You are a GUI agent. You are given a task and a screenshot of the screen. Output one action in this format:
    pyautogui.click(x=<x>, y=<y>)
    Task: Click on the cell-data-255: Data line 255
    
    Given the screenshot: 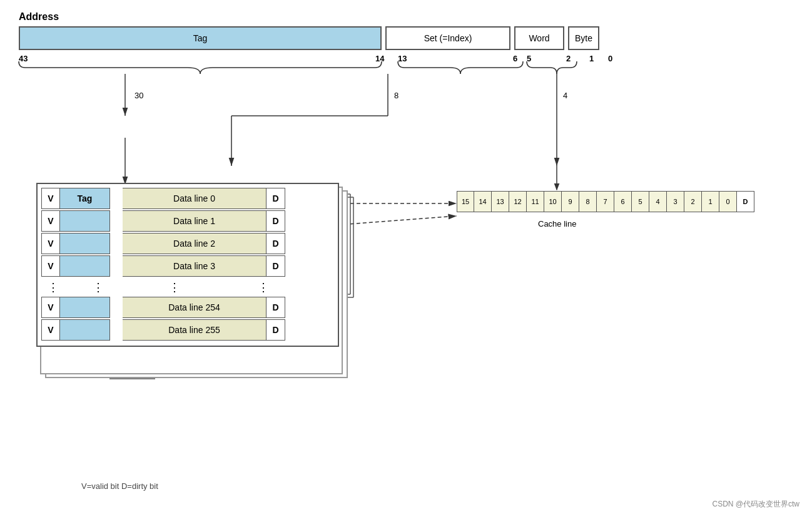 What is the action you would take?
    pyautogui.click(x=195, y=330)
    